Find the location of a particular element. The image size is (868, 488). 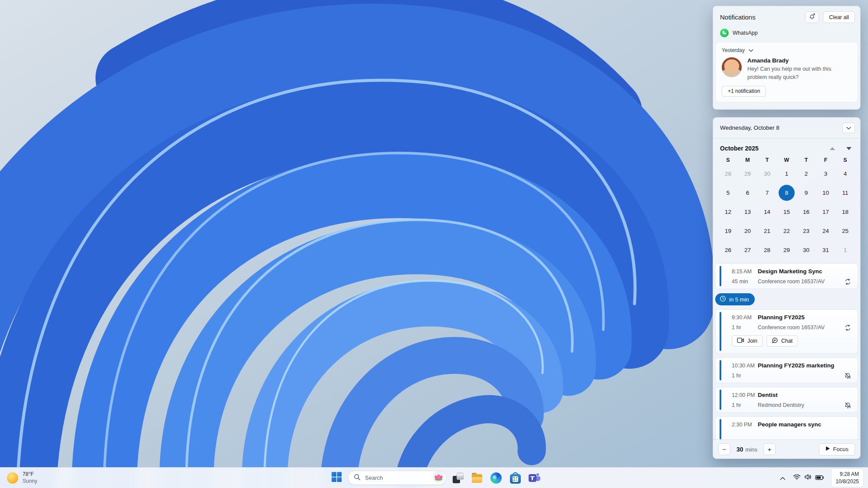

decrease-minutes-button: − is located at coordinates (724, 449).